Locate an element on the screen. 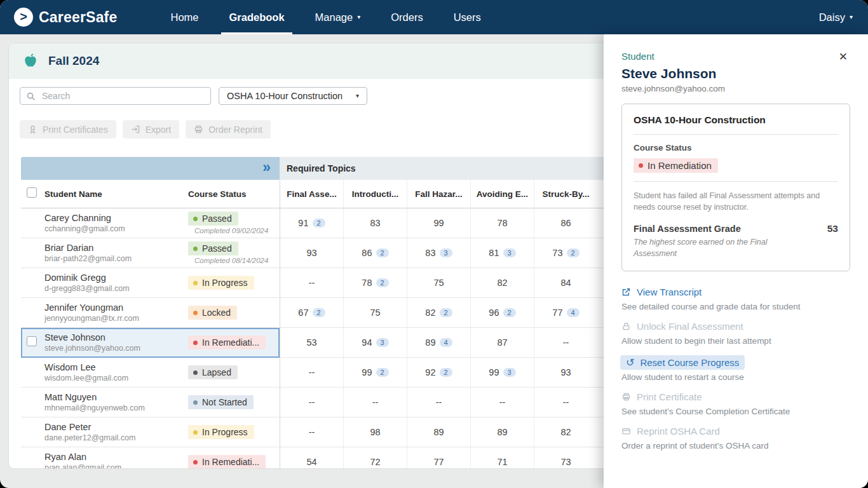 This screenshot has height=488, width=868. status-label: Passed is located at coordinates (217, 248).